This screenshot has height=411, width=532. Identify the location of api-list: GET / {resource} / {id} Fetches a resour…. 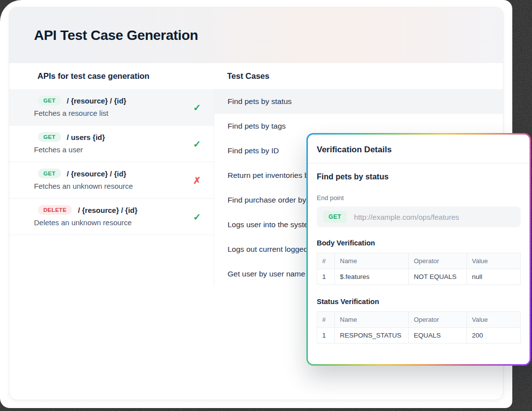
(111, 162).